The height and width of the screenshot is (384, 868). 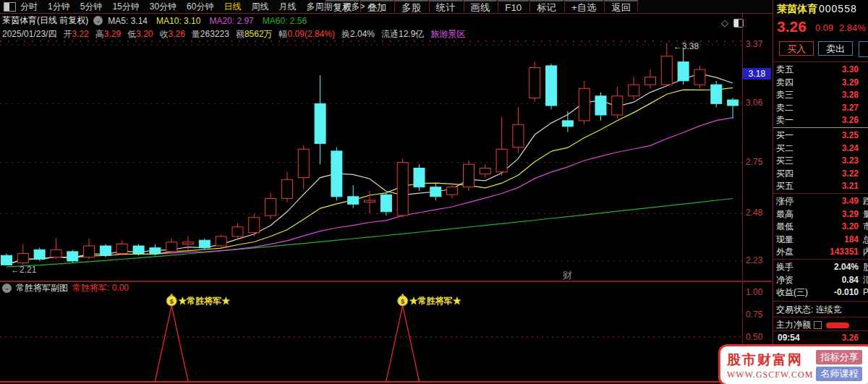 What do you see at coordinates (820, 214) in the screenshot?
I see `stat-row: 最高3.29量` at bounding box center [820, 214].